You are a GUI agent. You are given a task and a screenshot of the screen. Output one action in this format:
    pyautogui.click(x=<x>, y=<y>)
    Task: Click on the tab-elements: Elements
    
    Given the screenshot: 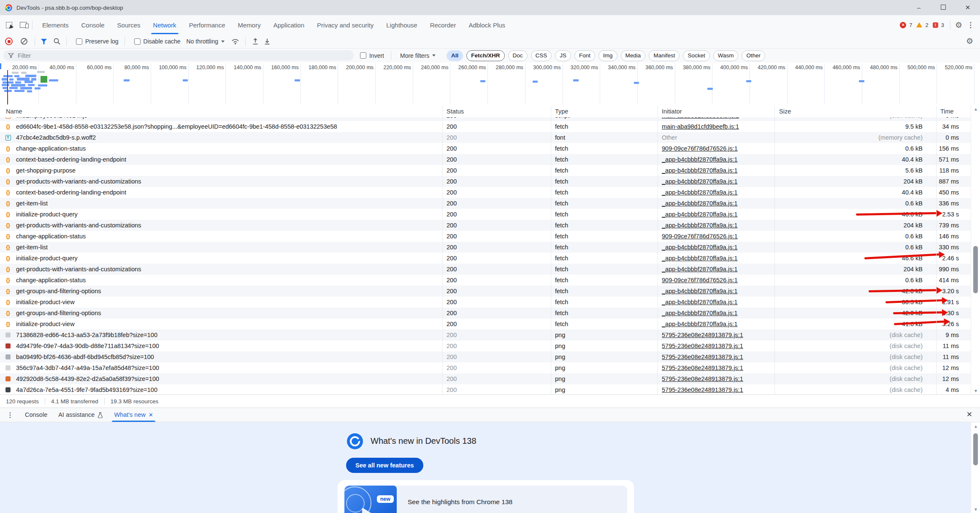 What is the action you would take?
    pyautogui.click(x=56, y=25)
    